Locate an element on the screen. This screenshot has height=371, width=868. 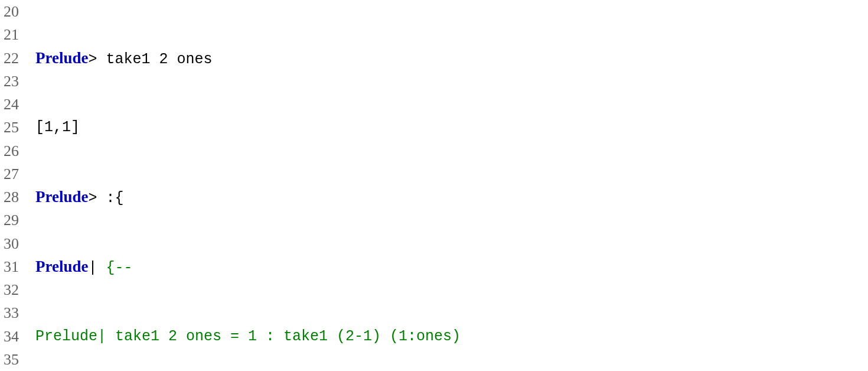
comment-text: {-- is located at coordinates (119, 268).